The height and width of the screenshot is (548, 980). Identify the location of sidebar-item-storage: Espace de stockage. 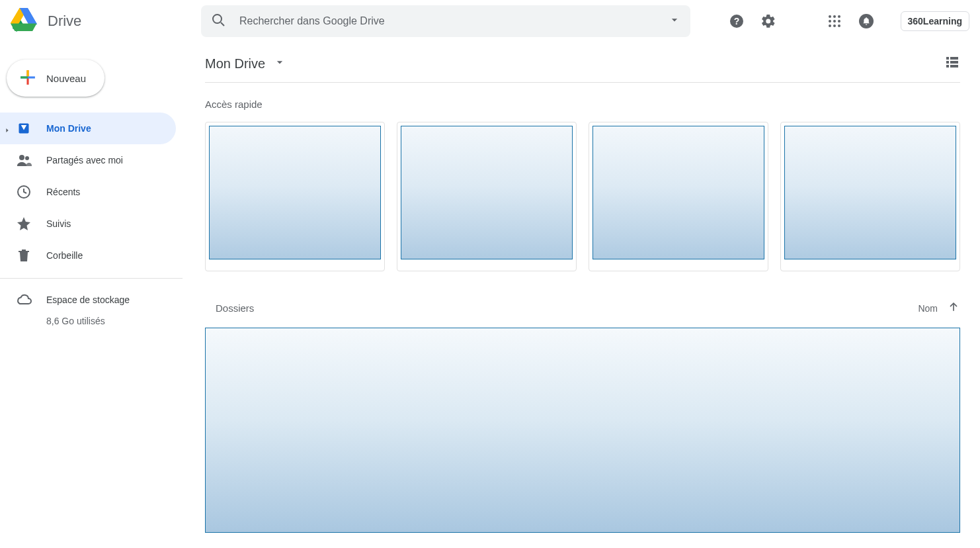
(91, 300).